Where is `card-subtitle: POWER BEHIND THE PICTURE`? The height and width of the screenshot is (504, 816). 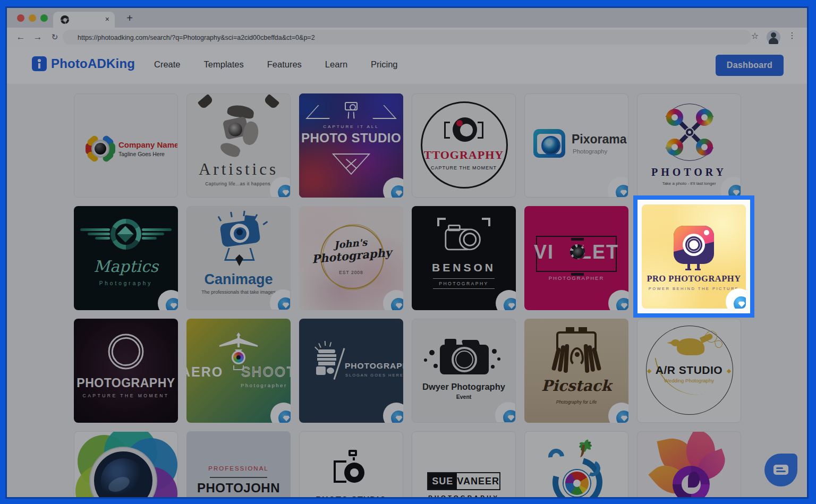
card-subtitle: POWER BEHIND THE PICTURE is located at coordinates (694, 289).